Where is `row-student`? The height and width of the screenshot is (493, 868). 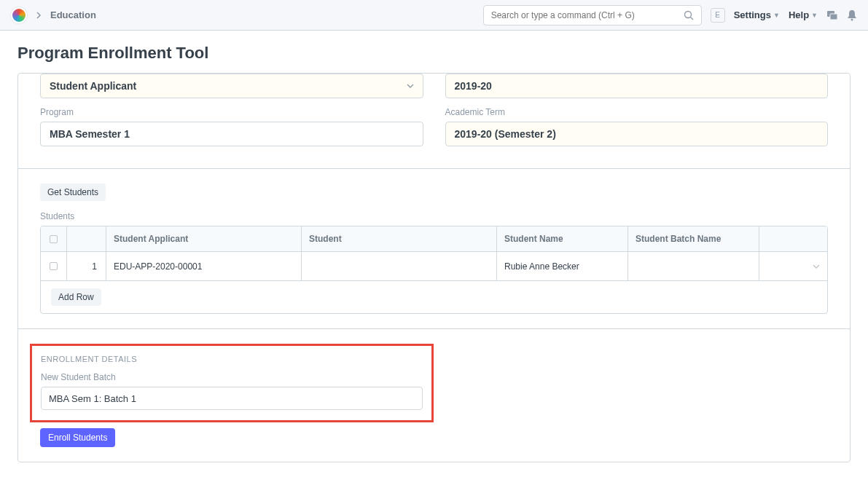 row-student is located at coordinates (399, 267).